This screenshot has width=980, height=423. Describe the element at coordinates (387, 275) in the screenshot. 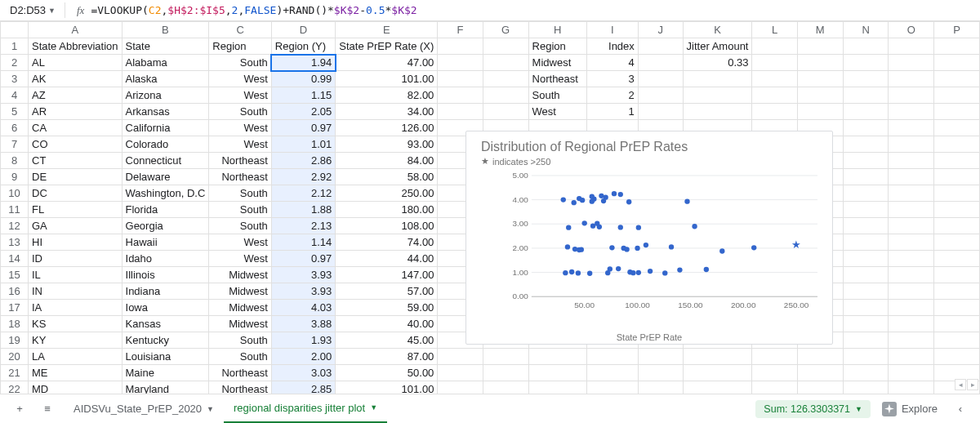

I see `cell: 147.00` at that location.